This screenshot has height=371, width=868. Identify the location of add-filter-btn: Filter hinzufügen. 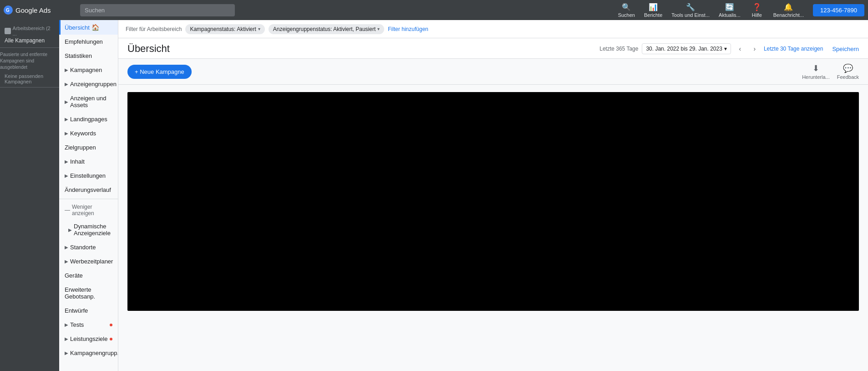
(408, 29).